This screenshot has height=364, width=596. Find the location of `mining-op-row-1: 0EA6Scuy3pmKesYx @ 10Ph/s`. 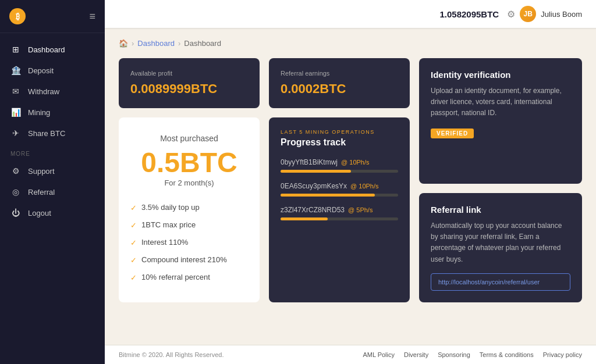

mining-op-row-1: 0EA6Scuy3pmKesYx @ 10Ph/s is located at coordinates (339, 186).